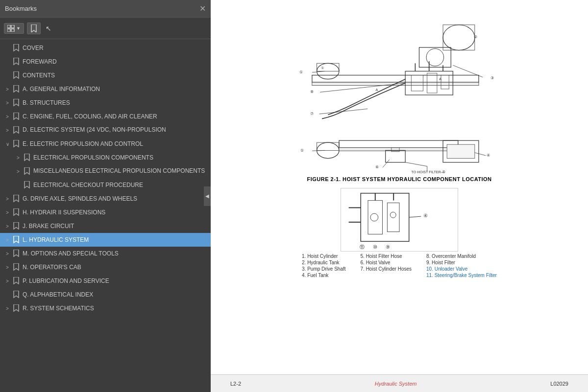 Image resolution: width=588 pixels, height=392 pixels. Describe the element at coordinates (105, 62) in the screenshot. I see `bookmark-item-foreward: FOREWARD` at that location.